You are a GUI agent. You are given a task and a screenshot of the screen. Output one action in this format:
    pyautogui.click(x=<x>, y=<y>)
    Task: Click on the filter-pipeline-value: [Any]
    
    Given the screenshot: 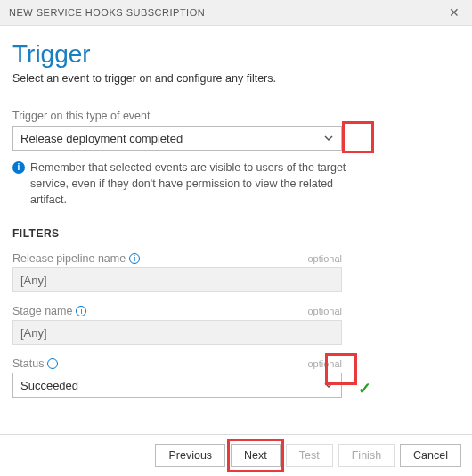 What is the action you would take?
    pyautogui.click(x=34, y=280)
    